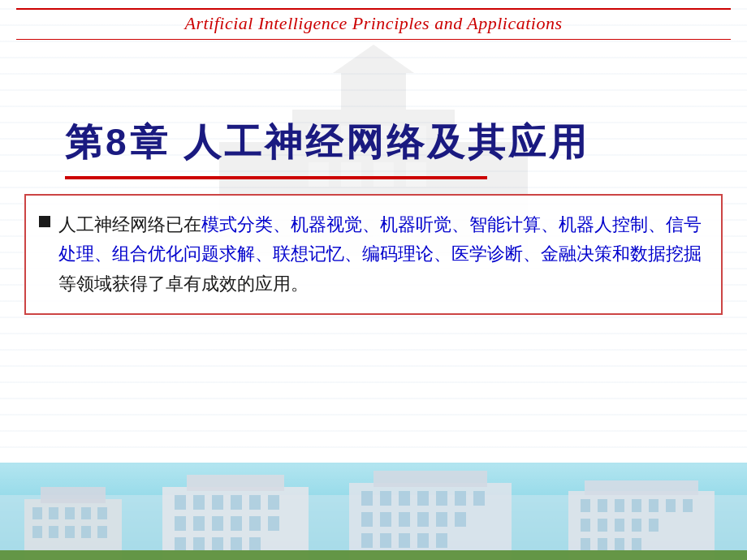  What do you see at coordinates (374, 23) in the screenshot?
I see `header: Artificial Intelligence Principles and A…` at bounding box center [374, 23].